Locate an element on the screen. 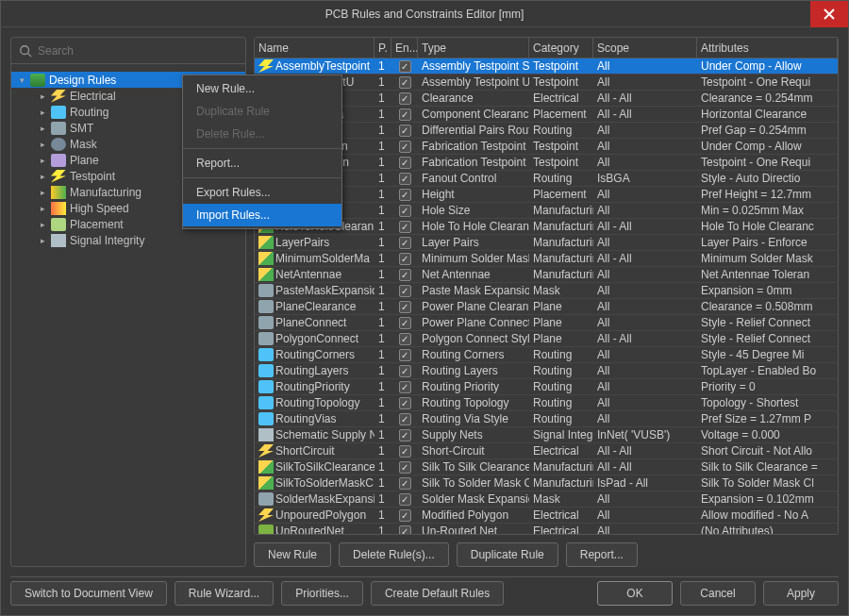  grid-row: ShortCircuit1Short-CircuitElectricalAll … is located at coordinates (546, 451).